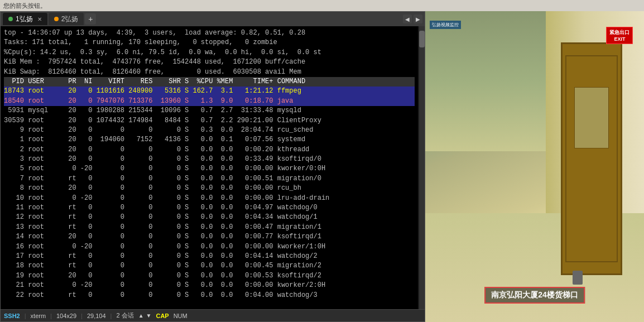 The width and height of the screenshot is (644, 322). I want to click on new-tab-button: +, so click(90, 19).